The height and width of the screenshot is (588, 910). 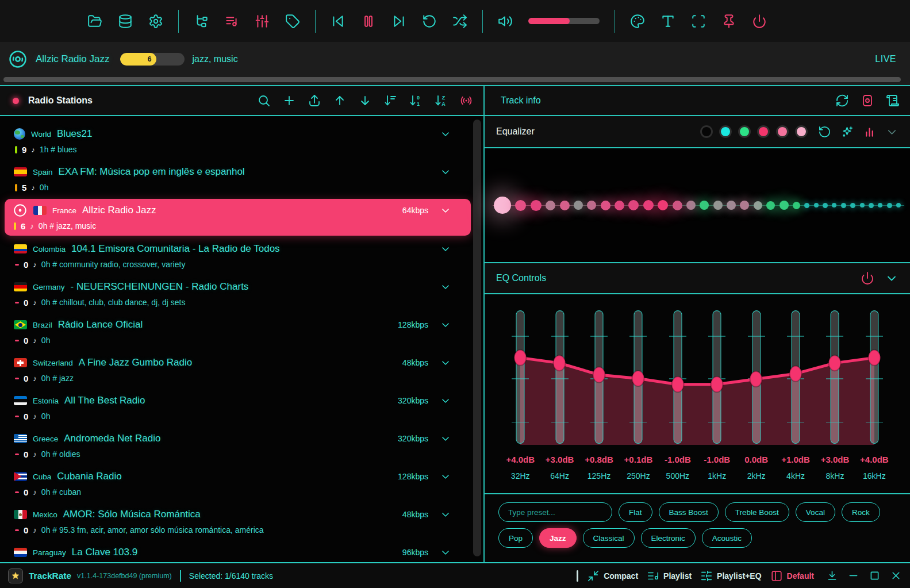 What do you see at coordinates (792, 576) in the screenshot?
I see `view-toggle-default: Default` at bounding box center [792, 576].